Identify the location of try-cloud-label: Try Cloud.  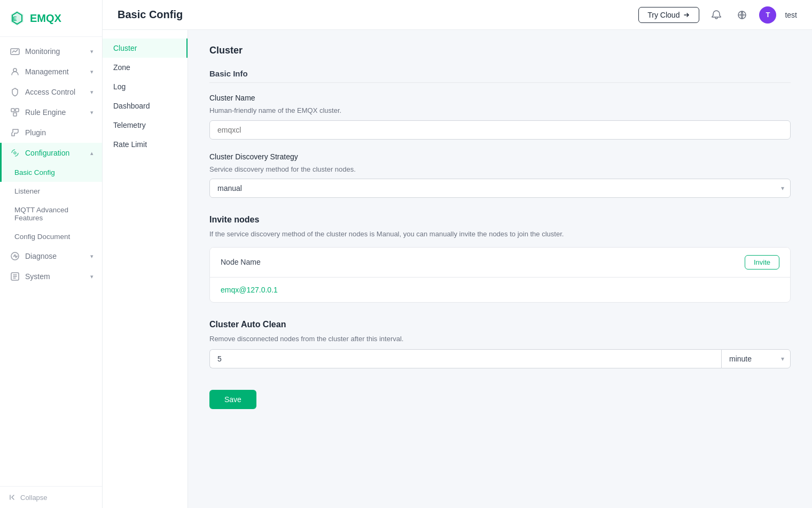
(663, 15).